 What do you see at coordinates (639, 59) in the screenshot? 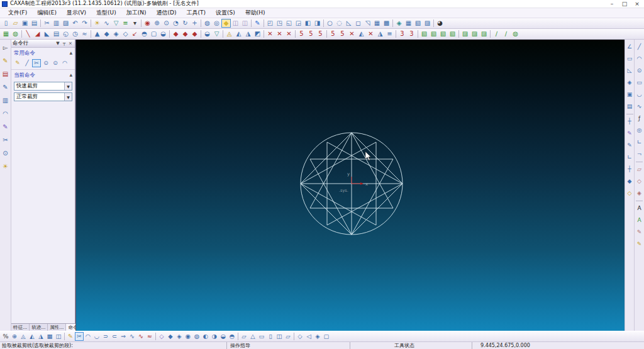
I see `draw-arc-icon: ◠` at bounding box center [639, 59].